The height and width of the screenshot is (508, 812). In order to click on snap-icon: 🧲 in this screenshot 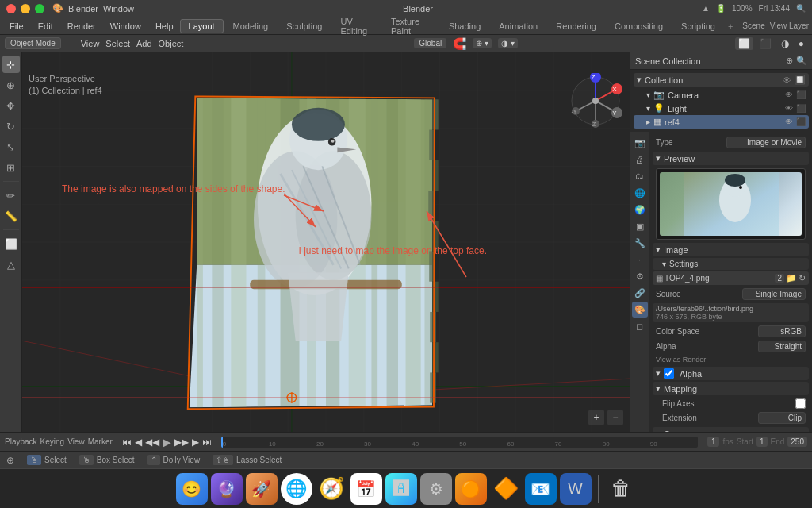, I will do `click(460, 44)`.